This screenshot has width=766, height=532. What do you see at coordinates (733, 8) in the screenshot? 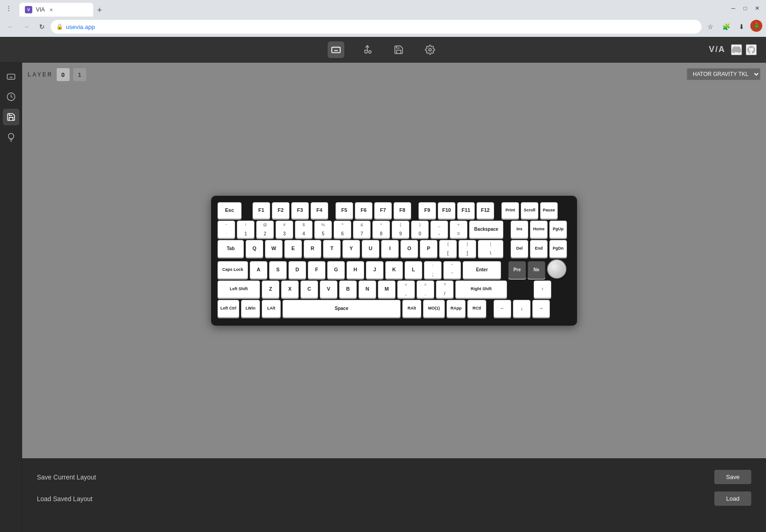
I see `minimize-btn: ─` at bounding box center [733, 8].